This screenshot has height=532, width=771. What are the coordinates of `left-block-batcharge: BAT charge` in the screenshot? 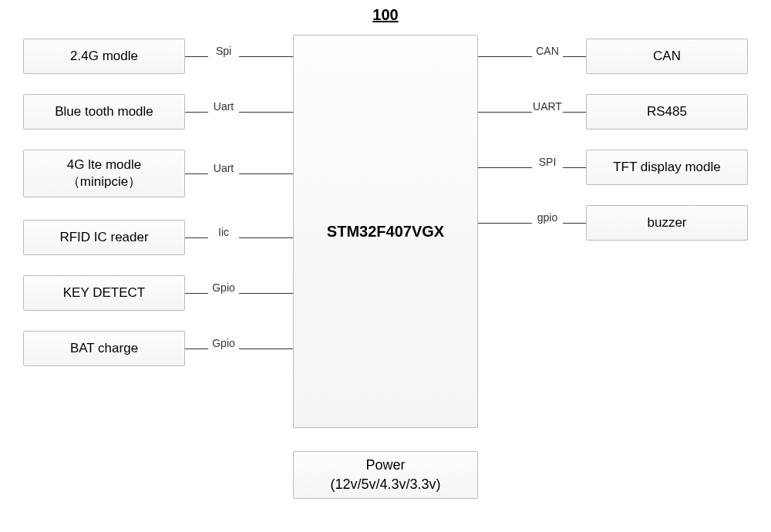 It's located at (104, 348).